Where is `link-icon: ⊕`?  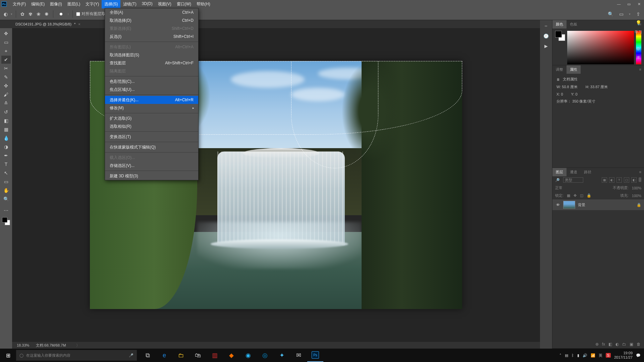
link-icon: ⊕ is located at coordinates (597, 344).